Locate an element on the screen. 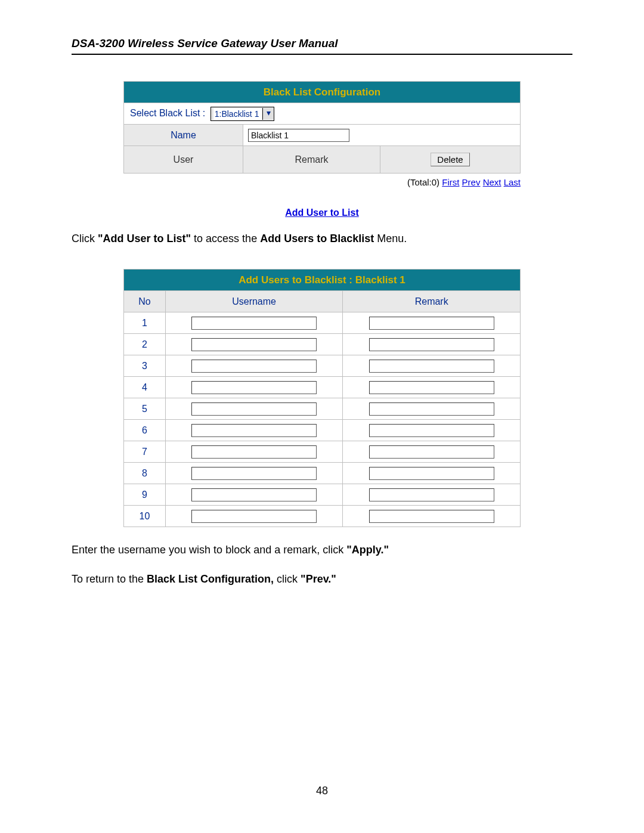 This screenshot has height=833, width=644. document-header: DSA-3200 Wireless Service Gateway User M… is located at coordinates (322, 46).